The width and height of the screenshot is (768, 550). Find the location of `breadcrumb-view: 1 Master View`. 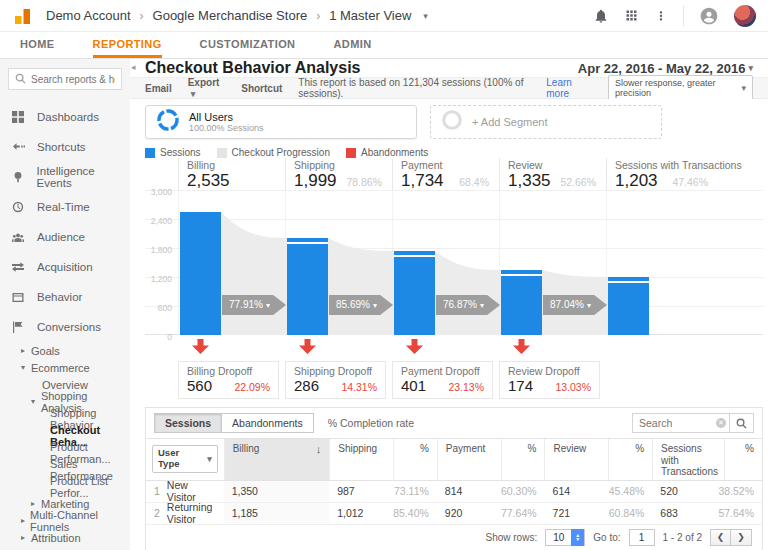

breadcrumb-view: 1 Master View is located at coordinates (370, 16).